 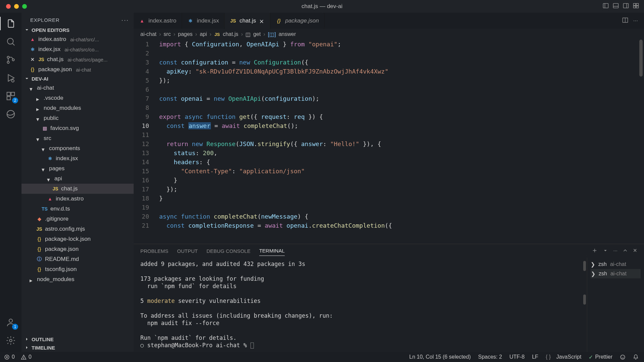 I want to click on section-open-editors: OPEN EDITORS, so click(x=78, y=30).